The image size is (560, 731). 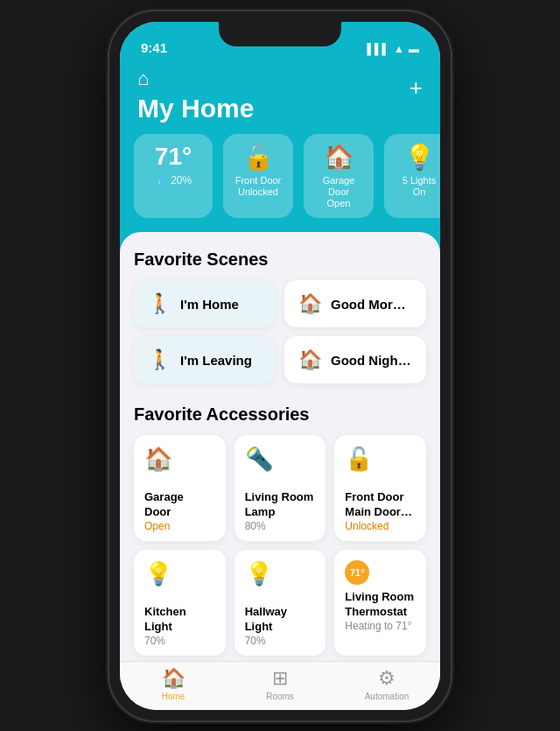 What do you see at coordinates (414, 49) in the screenshot?
I see `battery-icon: ▬` at bounding box center [414, 49].